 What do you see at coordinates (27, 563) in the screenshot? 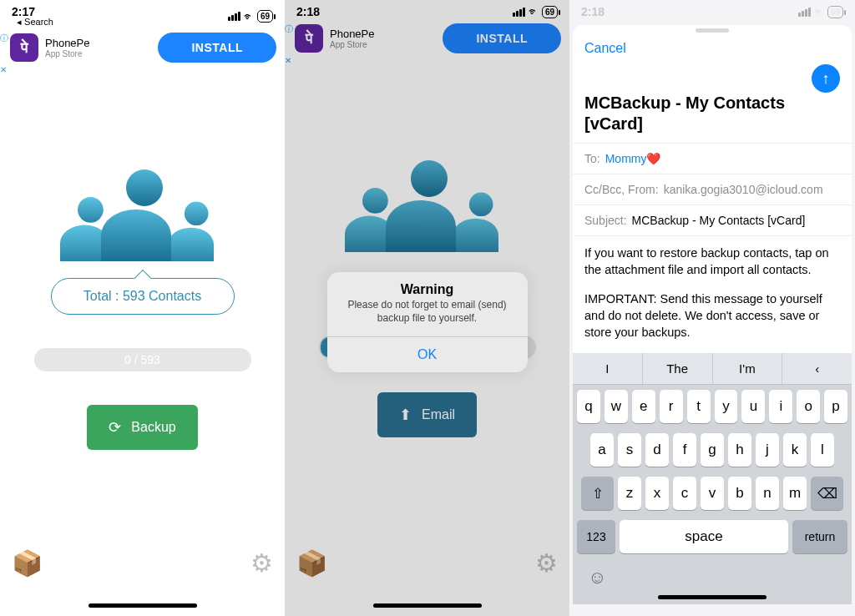
I see `restore-icon: 📦` at bounding box center [27, 563].